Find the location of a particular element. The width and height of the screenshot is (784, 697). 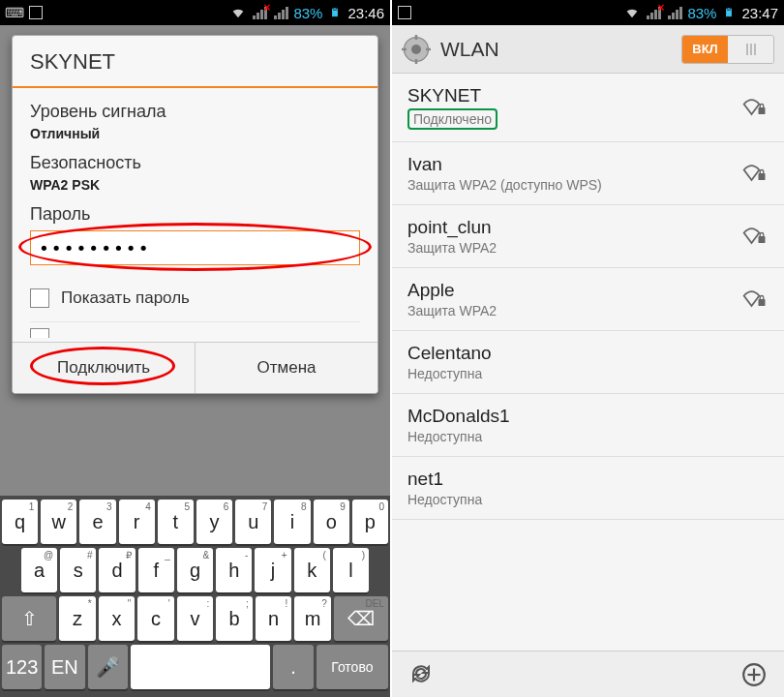

clock: 23:47 is located at coordinates (760, 14).